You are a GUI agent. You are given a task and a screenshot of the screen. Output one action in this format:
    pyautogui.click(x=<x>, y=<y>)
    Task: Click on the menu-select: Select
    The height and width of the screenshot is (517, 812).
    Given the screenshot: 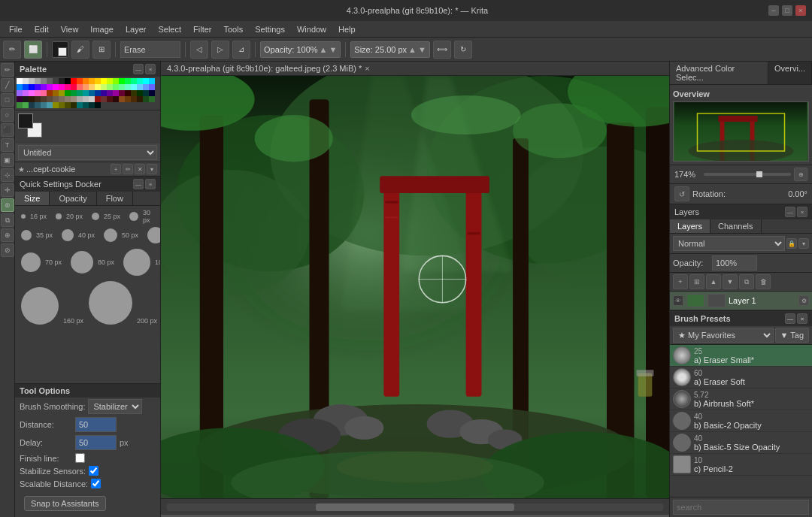 What is the action you would take?
    pyautogui.click(x=170, y=29)
    